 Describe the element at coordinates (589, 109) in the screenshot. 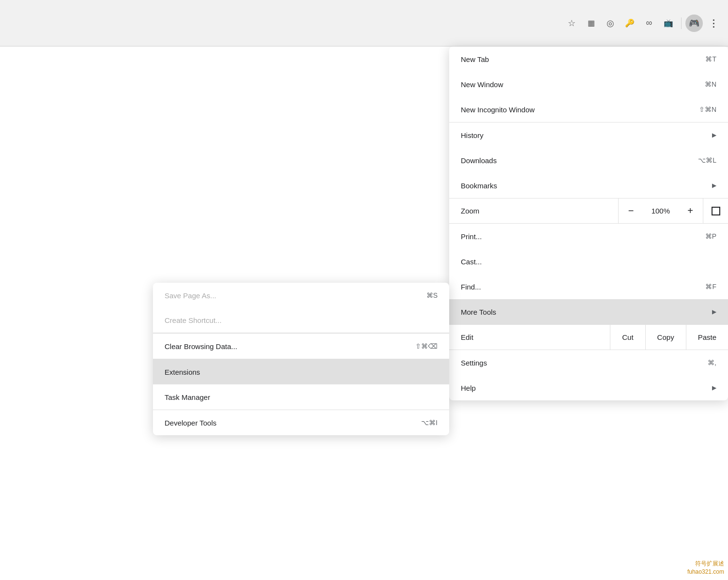

I see `menu-item-new-incognito: New Incognito Window ⇧⌘N` at that location.